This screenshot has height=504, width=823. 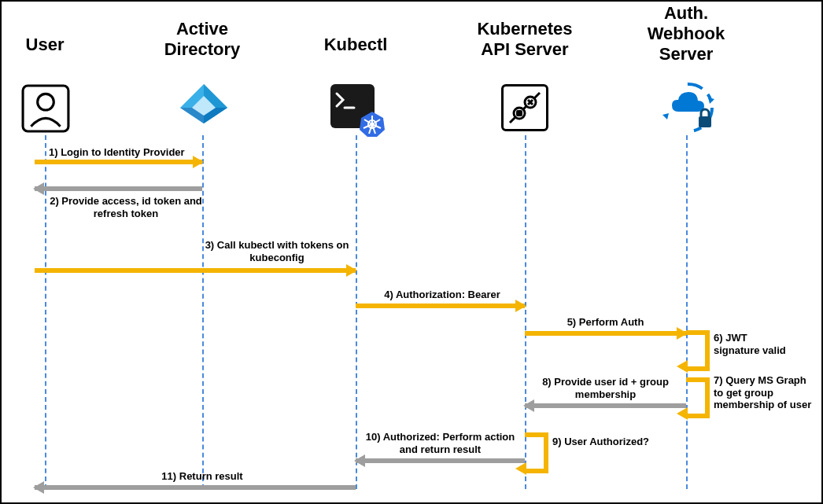 I want to click on participant-kubectl-label: Kubectl, so click(x=356, y=45).